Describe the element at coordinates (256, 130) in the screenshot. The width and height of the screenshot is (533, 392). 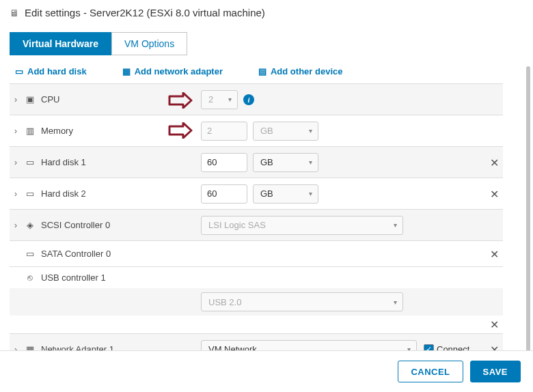
I see `row-memory: › ▥ Memory GB` at that location.